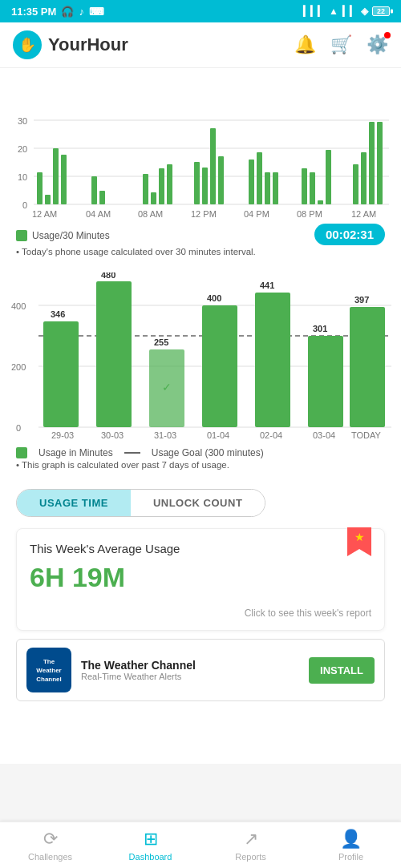  I want to click on wifi-icon: ▲, so click(334, 11).